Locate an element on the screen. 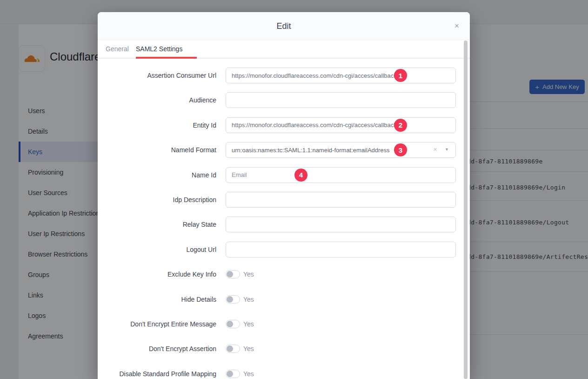 The height and width of the screenshot is (379, 588). idp-description-input is located at coordinates (341, 200).